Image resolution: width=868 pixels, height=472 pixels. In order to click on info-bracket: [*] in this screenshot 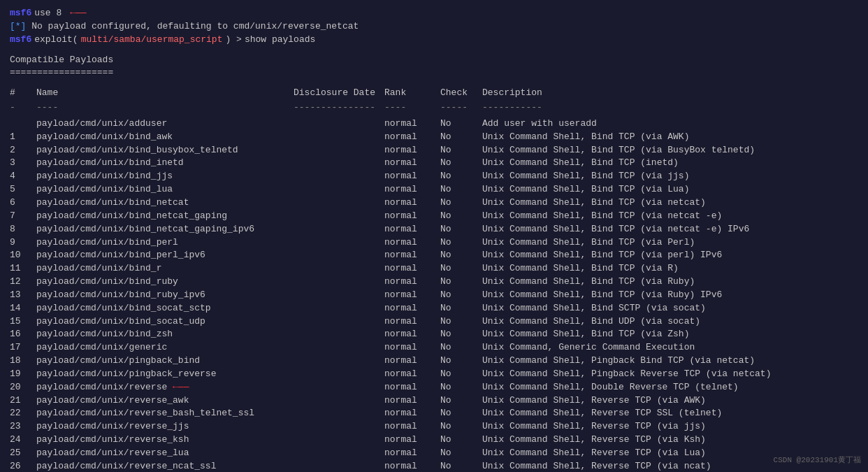, I will do `click(18, 27)`.